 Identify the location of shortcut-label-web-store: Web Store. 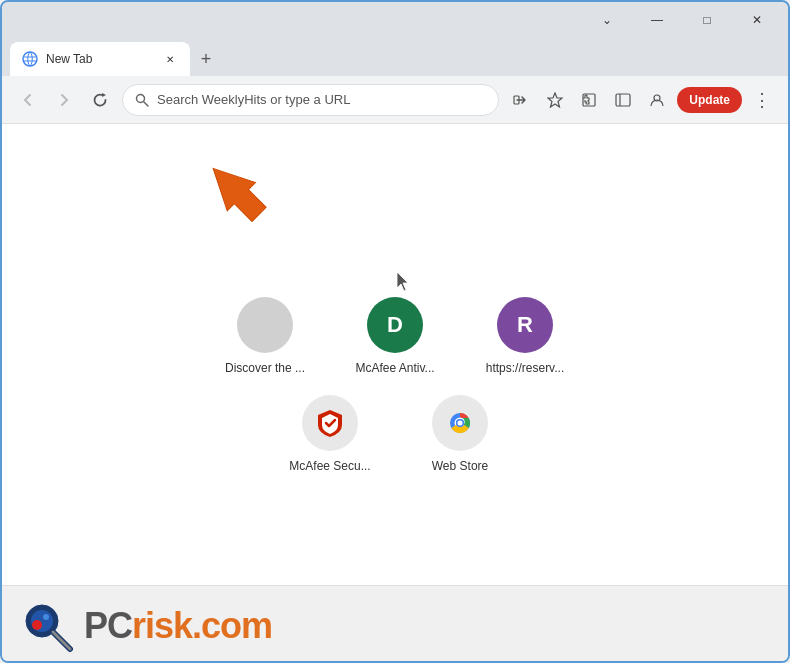
(460, 466).